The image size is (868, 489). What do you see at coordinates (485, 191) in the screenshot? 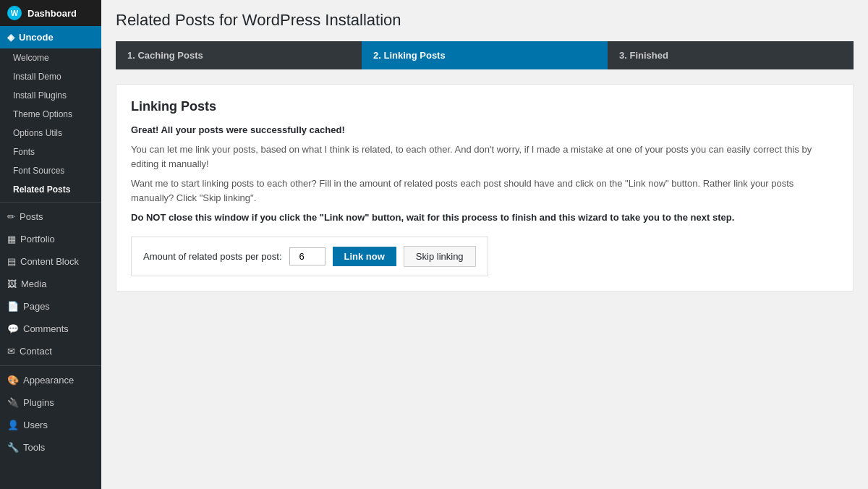
I see `desc-text-2: Want me to start linking posts to each o…` at bounding box center [485, 191].